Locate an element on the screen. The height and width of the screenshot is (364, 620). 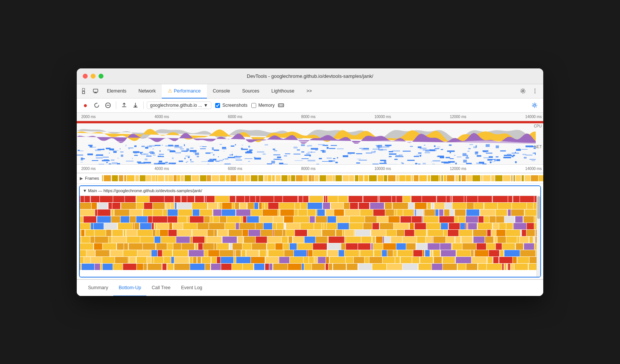
tab-performance: ⚠ Performance is located at coordinates (184, 91).